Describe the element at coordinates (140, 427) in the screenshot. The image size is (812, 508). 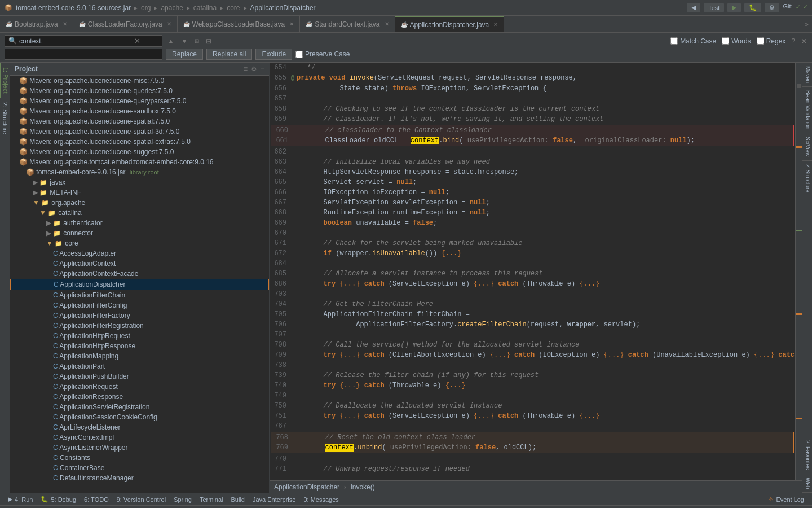
I see `list-item: C AprLifecycleListener` at that location.